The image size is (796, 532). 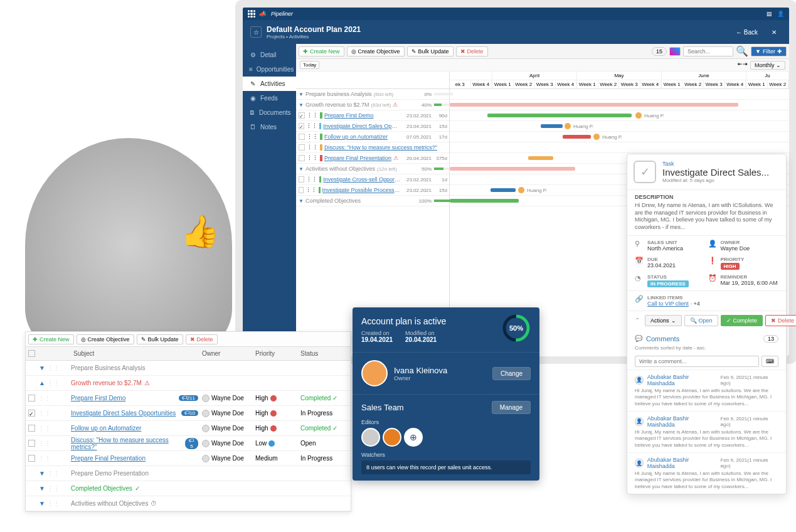 I want to click on task-link: Prepare First Demo, so click(x=98, y=398).